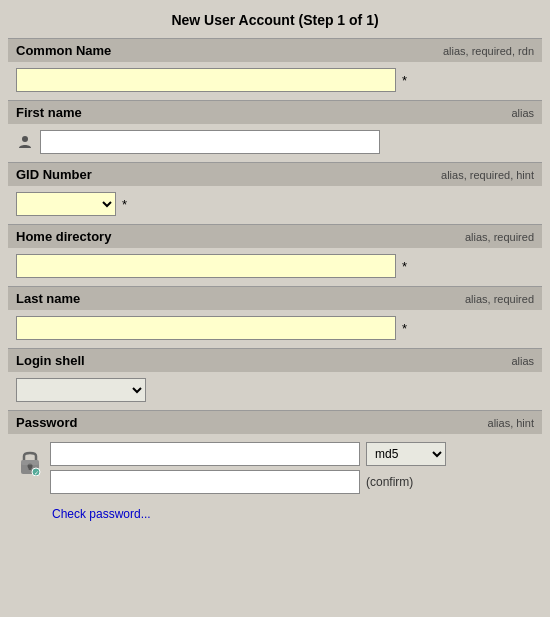 This screenshot has height=617, width=550. Describe the element at coordinates (275, 391) in the screenshot. I see `login-shell-body` at that location.